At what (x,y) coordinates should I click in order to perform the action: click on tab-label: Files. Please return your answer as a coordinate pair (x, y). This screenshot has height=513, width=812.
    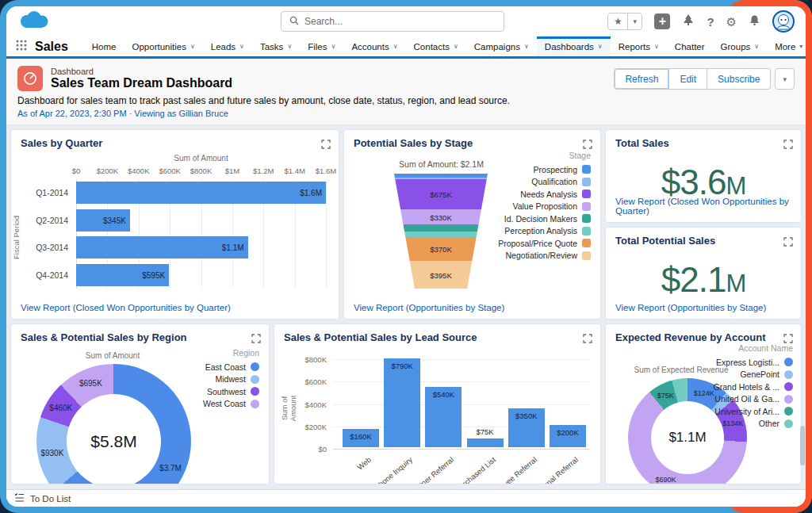
    Looking at the image, I should click on (317, 47).